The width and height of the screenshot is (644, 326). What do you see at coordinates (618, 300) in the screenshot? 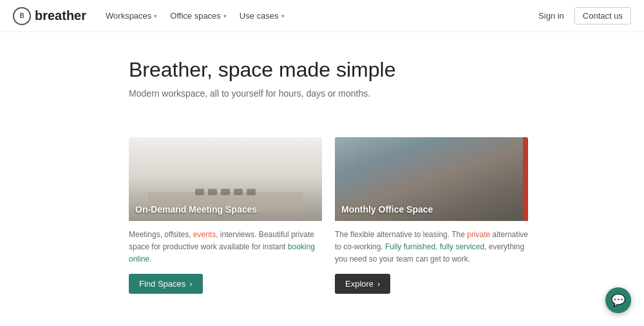
I see `chat-icon: 💬` at bounding box center [618, 300].